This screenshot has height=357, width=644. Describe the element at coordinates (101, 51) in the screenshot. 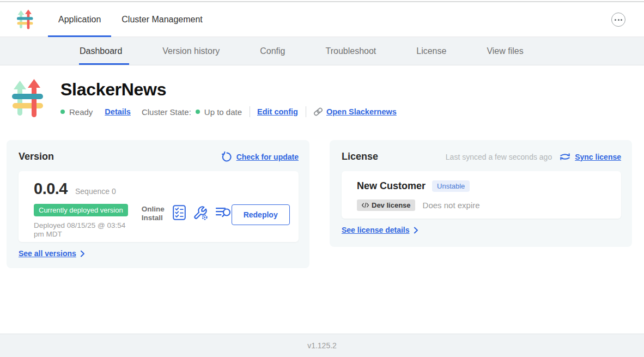

I see `tab-dashboard: Dashboard` at that location.